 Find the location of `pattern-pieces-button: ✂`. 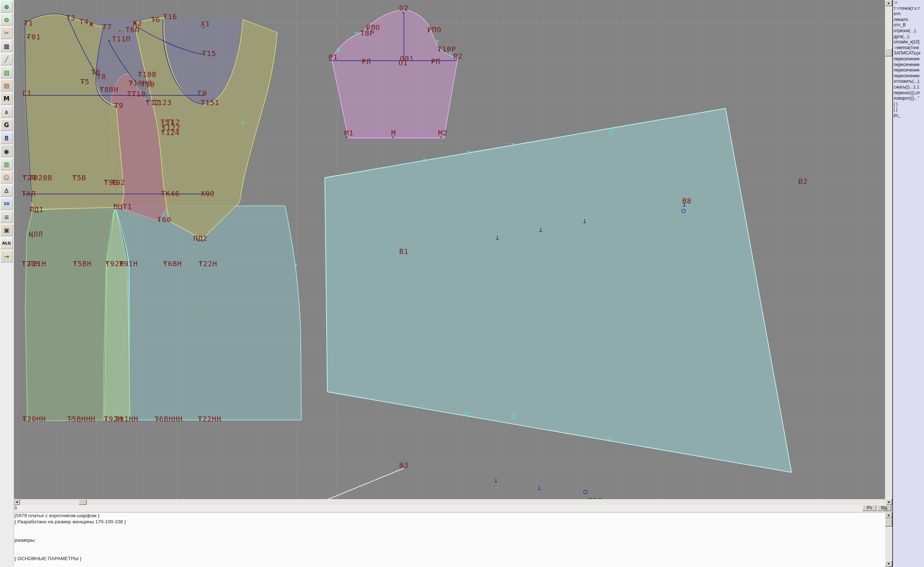

pattern-pieces-button: ✂ is located at coordinates (7, 33).